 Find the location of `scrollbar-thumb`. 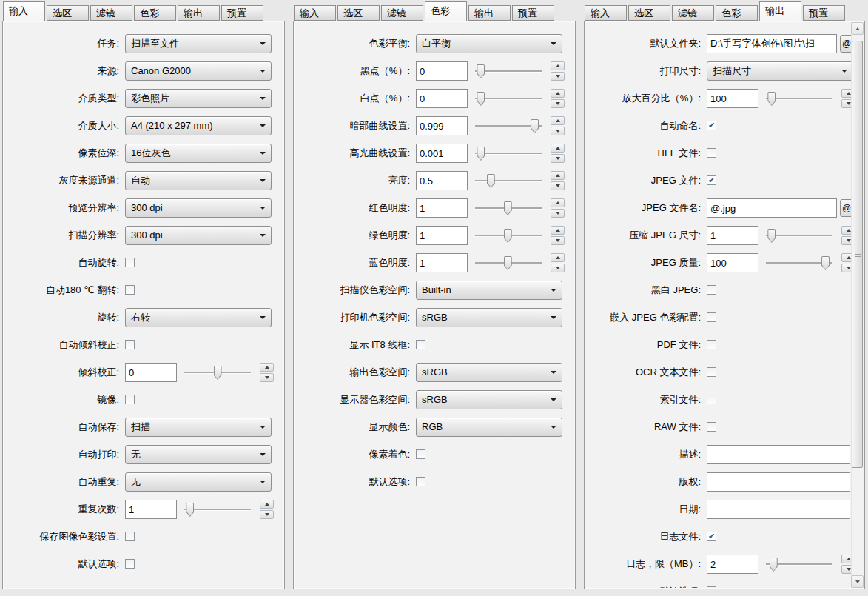

scrollbar-thumb is located at coordinates (857, 255).